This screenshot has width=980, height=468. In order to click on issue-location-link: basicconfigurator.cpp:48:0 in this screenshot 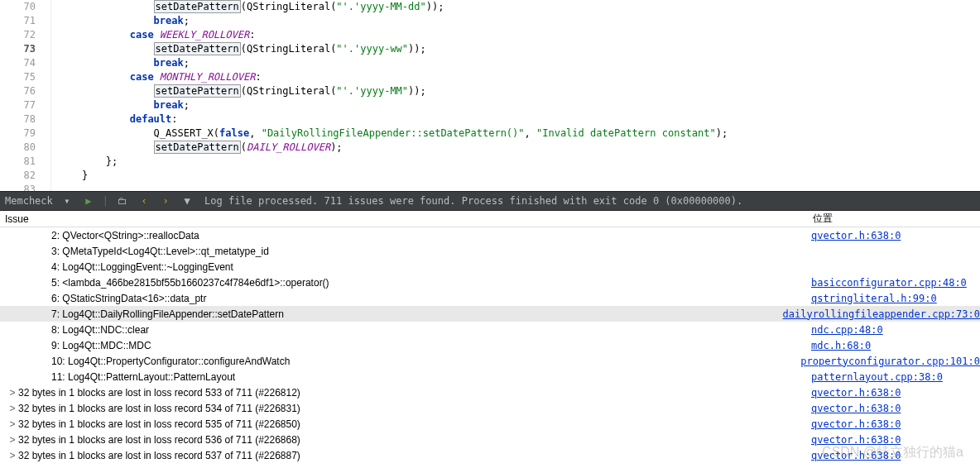, I will do `click(896, 283)`.